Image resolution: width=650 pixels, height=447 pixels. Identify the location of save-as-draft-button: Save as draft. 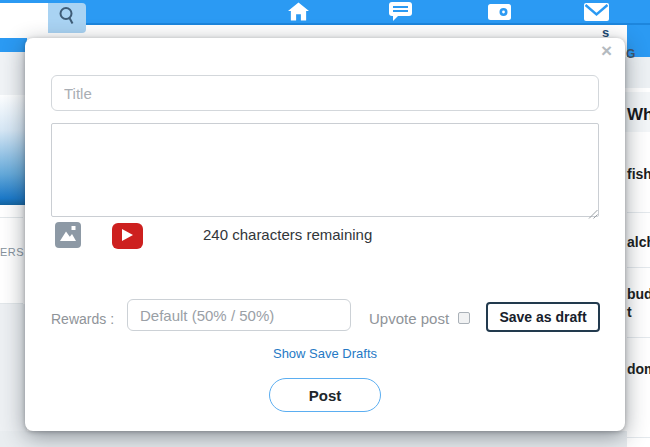
(543, 317).